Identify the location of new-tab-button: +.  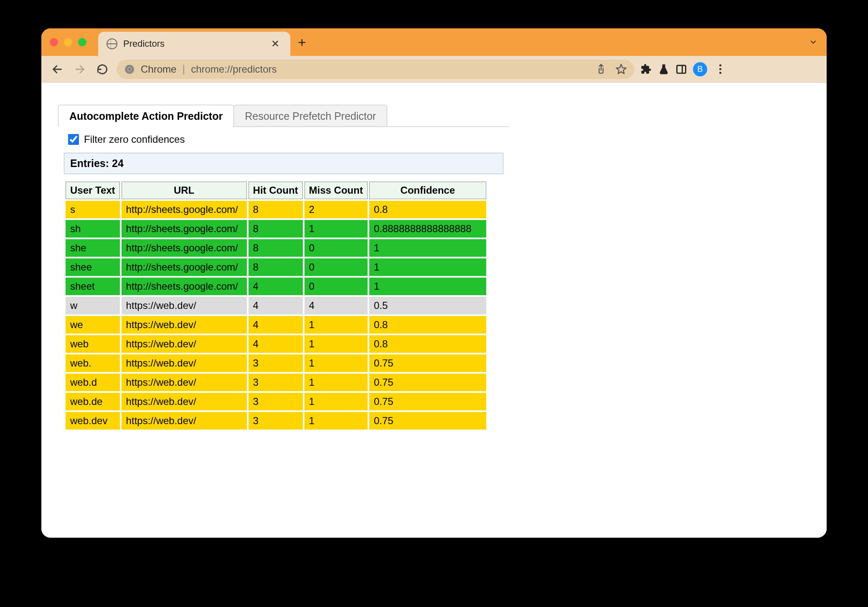
(302, 43).